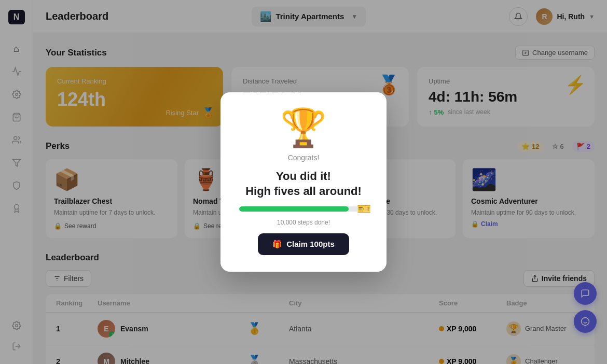  I want to click on modal-progress-container: 🎫, so click(304, 209).